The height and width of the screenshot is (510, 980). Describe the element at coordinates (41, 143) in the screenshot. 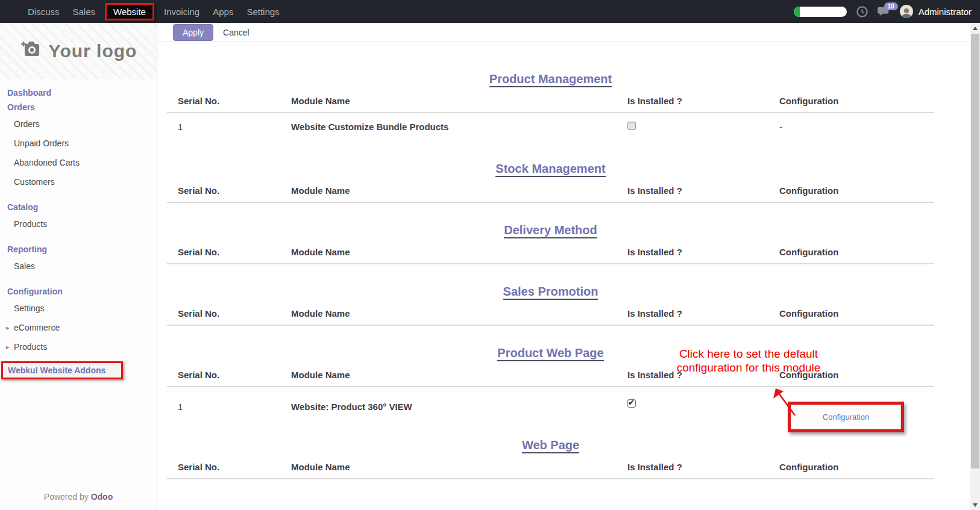

I see `sidebar-item-label: Unpaid Orders` at that location.